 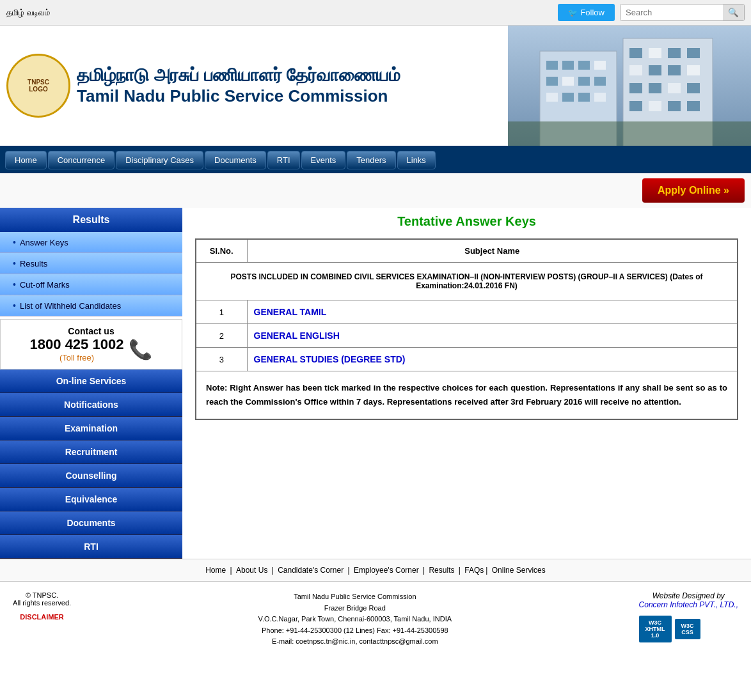 I want to click on w3c-xhtml-badge: W3C XHTML1.0, so click(x=655, y=629).